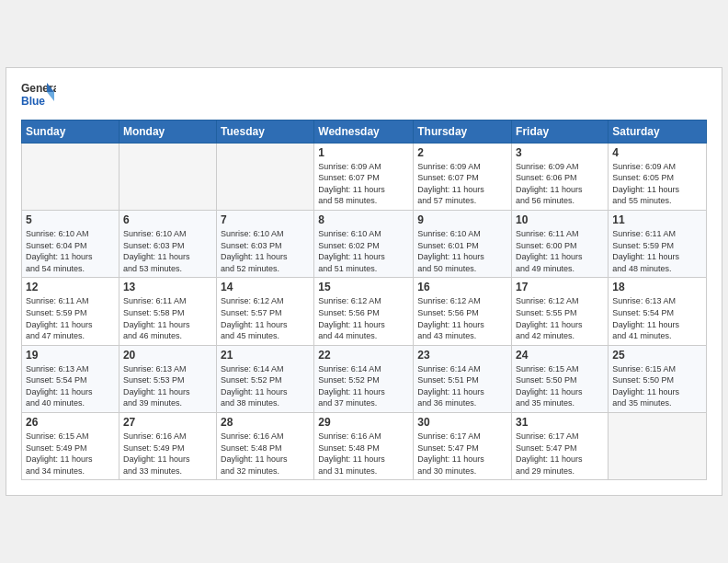 This screenshot has width=728, height=563. Describe the element at coordinates (265, 318) in the screenshot. I see `day-info: Sunrise: 6:12 AM Sunset: 5:57 PM Dayligh…` at that location.